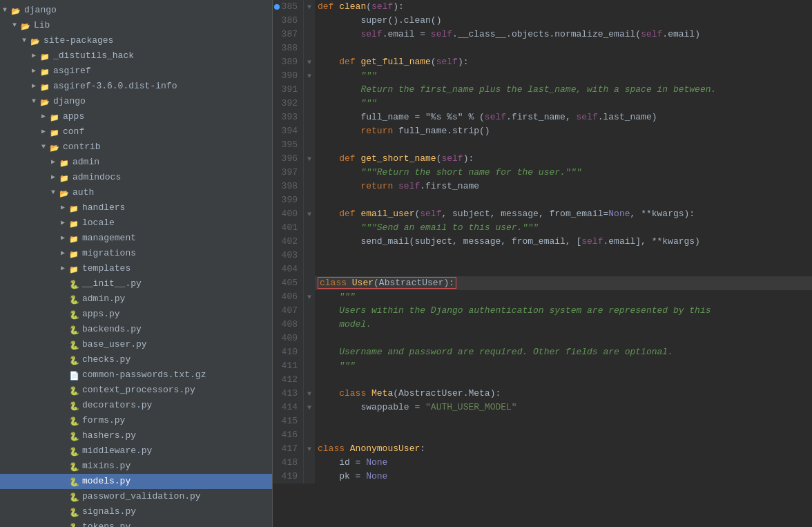 The height and width of the screenshot is (527, 812). What do you see at coordinates (136, 345) in the screenshot?
I see `sidebar-item-base-user-py: 🐍 base_user.py` at bounding box center [136, 345].